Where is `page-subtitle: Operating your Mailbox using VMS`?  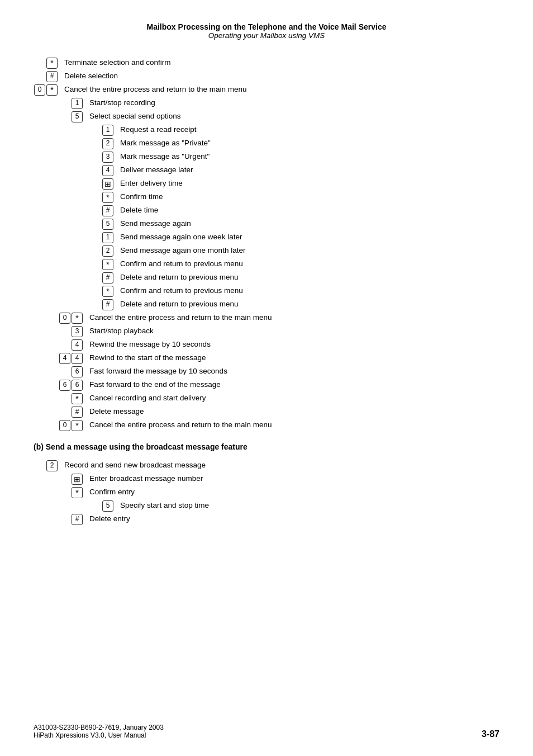 page-subtitle: Operating your Mailbox using VMS is located at coordinates (266, 36).